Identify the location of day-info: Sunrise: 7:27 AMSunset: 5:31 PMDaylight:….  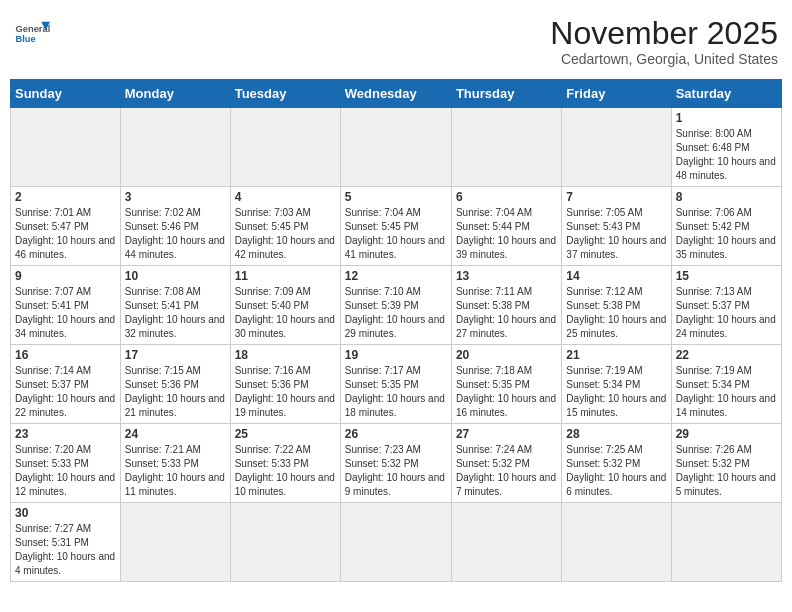
(66, 550).